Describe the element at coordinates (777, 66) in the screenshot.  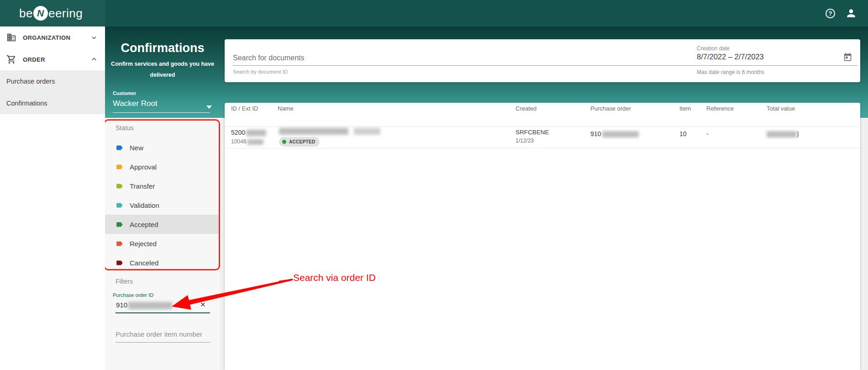
I see `creation-date-underline` at that location.